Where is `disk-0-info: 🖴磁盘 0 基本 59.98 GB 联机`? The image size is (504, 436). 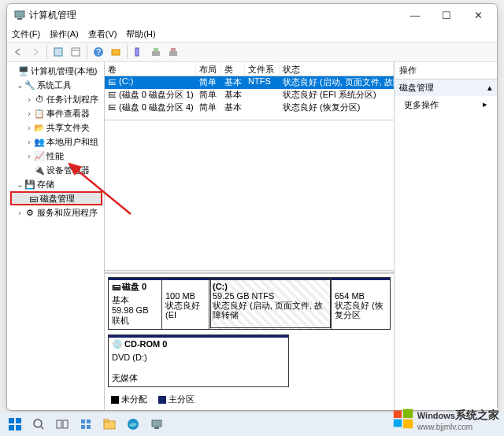
disk-0-info: 🖴磁盘 0 基本 59.98 GB 联机 is located at coordinates (135, 304).